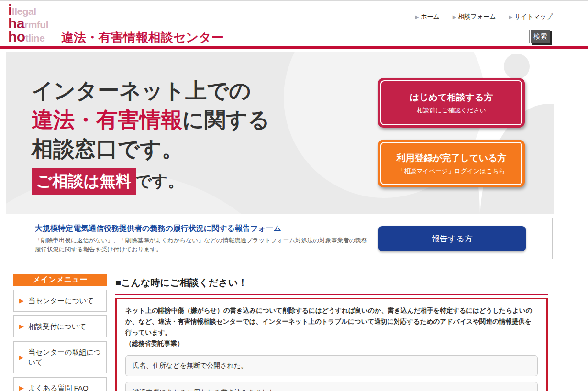  What do you see at coordinates (477, 17) in the screenshot?
I see `nav-label: 相談フォーム` at bounding box center [477, 17].